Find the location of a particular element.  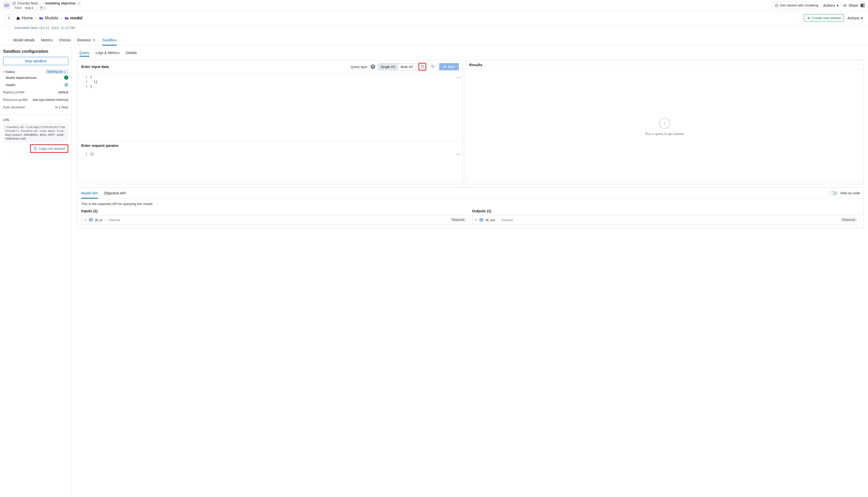

health-label: Health is located at coordinates (11, 85).